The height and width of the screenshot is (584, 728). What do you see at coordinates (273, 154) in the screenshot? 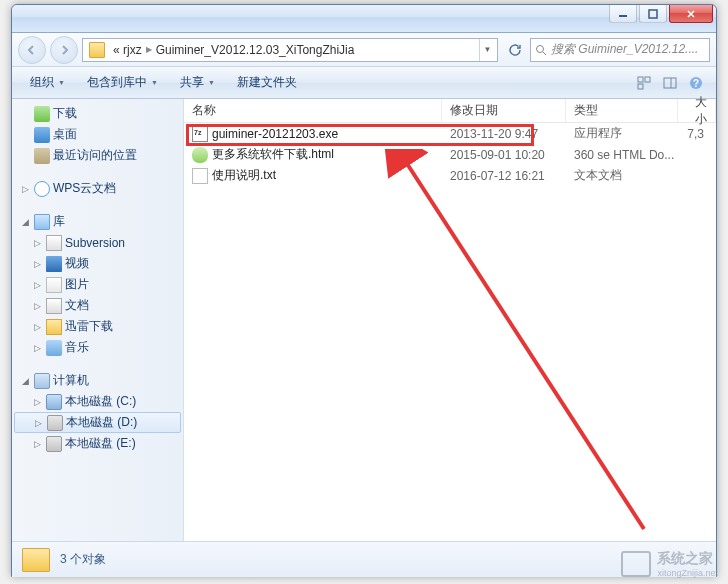
I see `file-name: 更多系统软件下载.html` at bounding box center [273, 154].